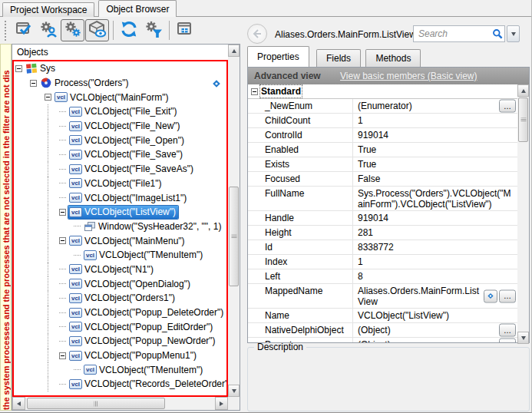 This screenshot has height=413, width=532. What do you see at coordinates (221, 404) in the screenshot?
I see `scroll-right-button` at bounding box center [221, 404].